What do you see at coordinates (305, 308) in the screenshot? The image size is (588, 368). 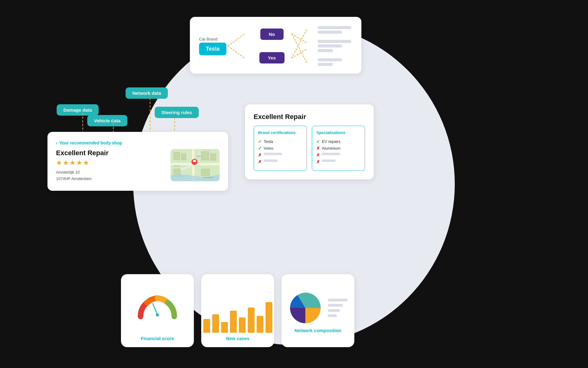 I see `pie-chart` at bounding box center [305, 308].